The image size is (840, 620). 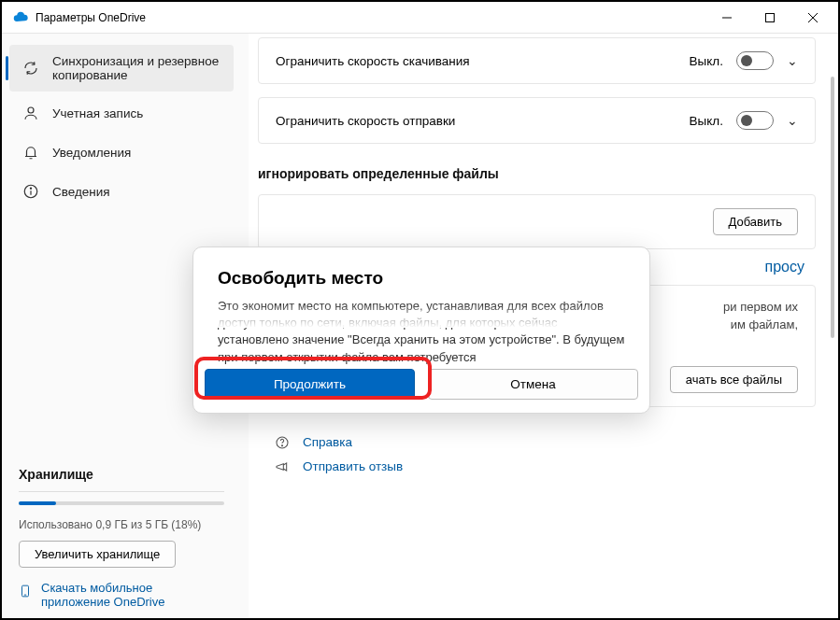 What do you see at coordinates (813, 18) in the screenshot?
I see `close-button` at bounding box center [813, 18].